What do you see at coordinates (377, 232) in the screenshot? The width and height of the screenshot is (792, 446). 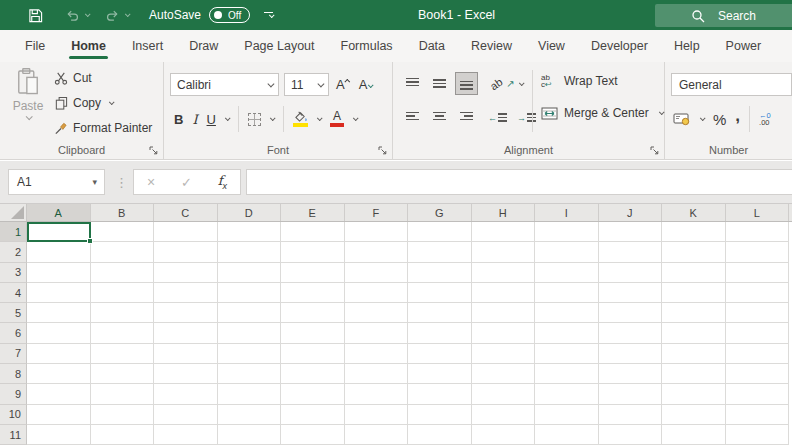 I see `cell-F1` at bounding box center [377, 232].